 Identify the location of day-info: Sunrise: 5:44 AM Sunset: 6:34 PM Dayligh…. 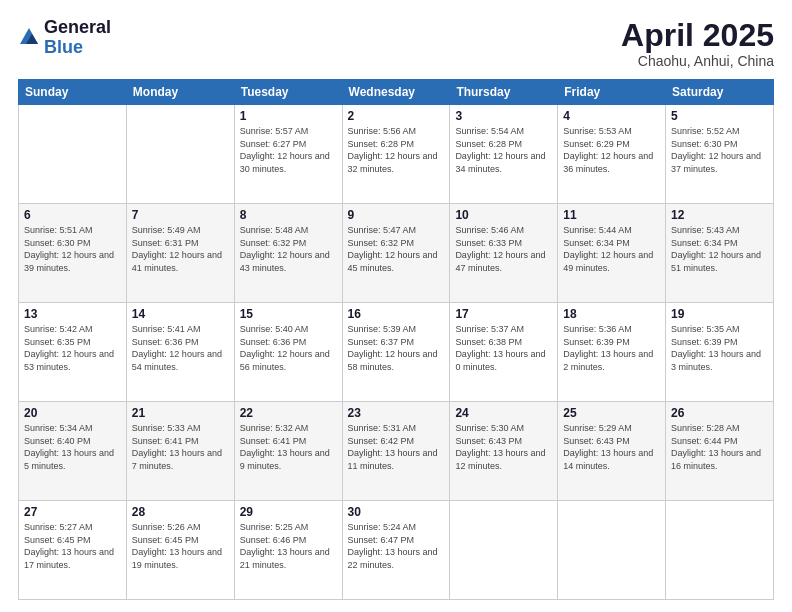
(612, 249).